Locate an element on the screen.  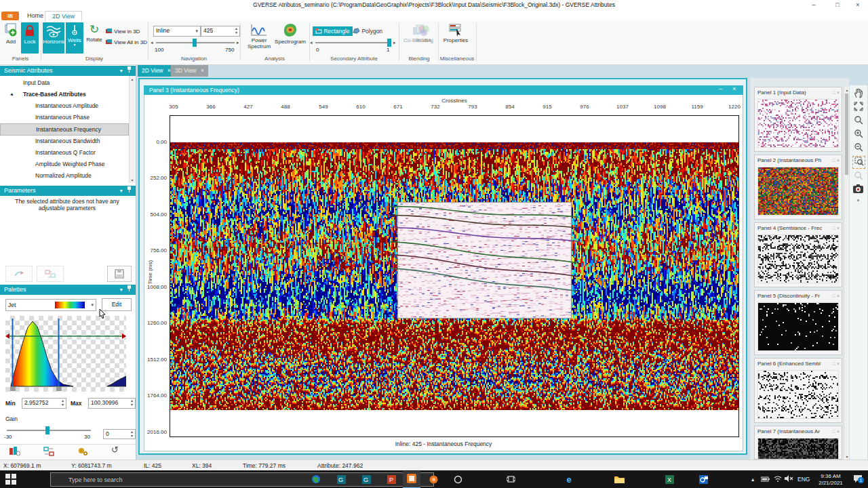
speaker-muted-icon is located at coordinates (789, 479).